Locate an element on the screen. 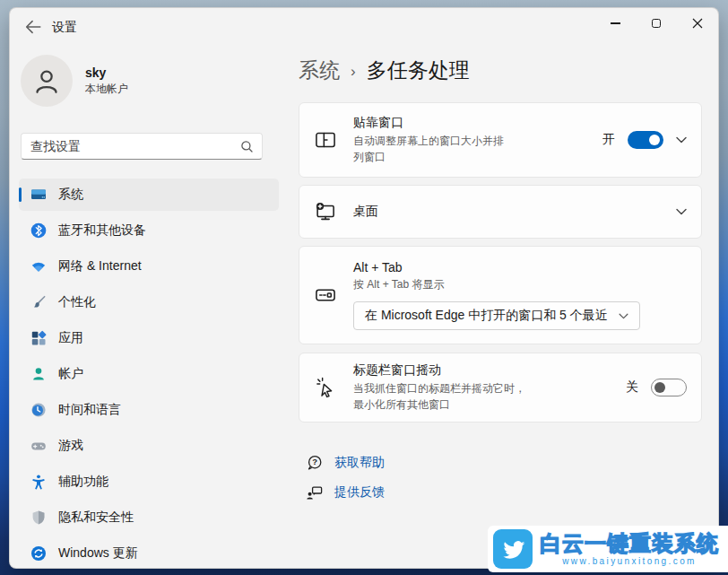 This screenshot has width=728, height=575. alt-tab-icon is located at coordinates (325, 295).